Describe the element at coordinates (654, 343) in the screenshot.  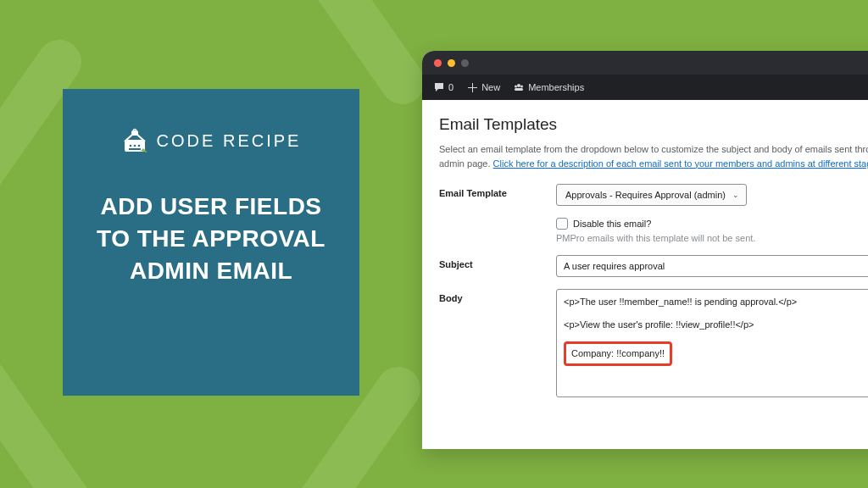
I see `row-body: Body <p>The user !!member_name!! is pend…` at that location.